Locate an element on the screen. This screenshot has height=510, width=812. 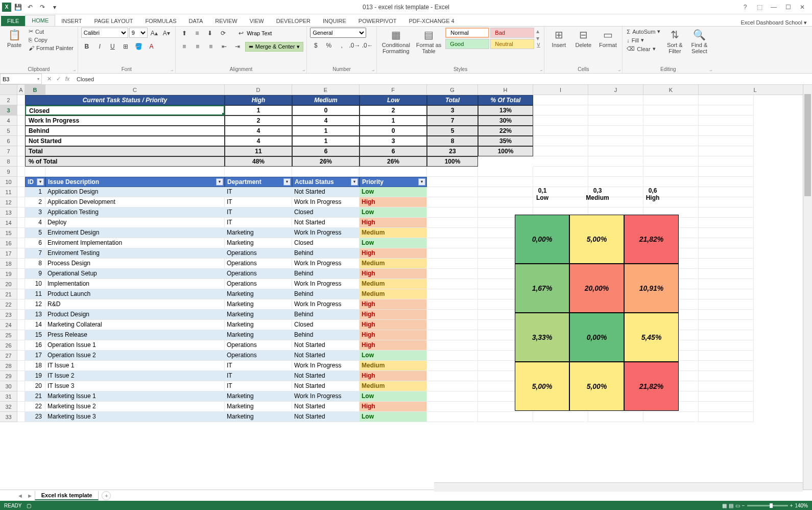
row-header: 17 is located at coordinates (9, 253).